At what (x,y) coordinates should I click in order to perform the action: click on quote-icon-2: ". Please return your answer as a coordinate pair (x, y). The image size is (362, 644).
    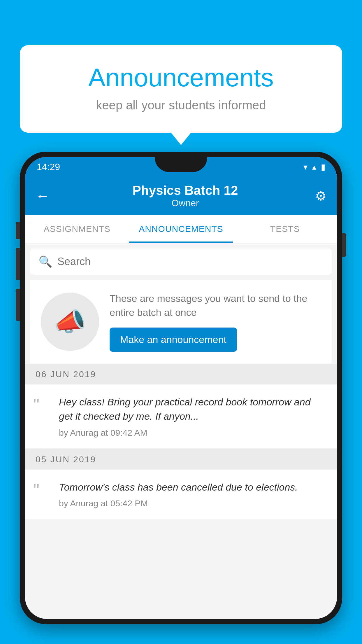
    Looking at the image, I should click on (42, 490).